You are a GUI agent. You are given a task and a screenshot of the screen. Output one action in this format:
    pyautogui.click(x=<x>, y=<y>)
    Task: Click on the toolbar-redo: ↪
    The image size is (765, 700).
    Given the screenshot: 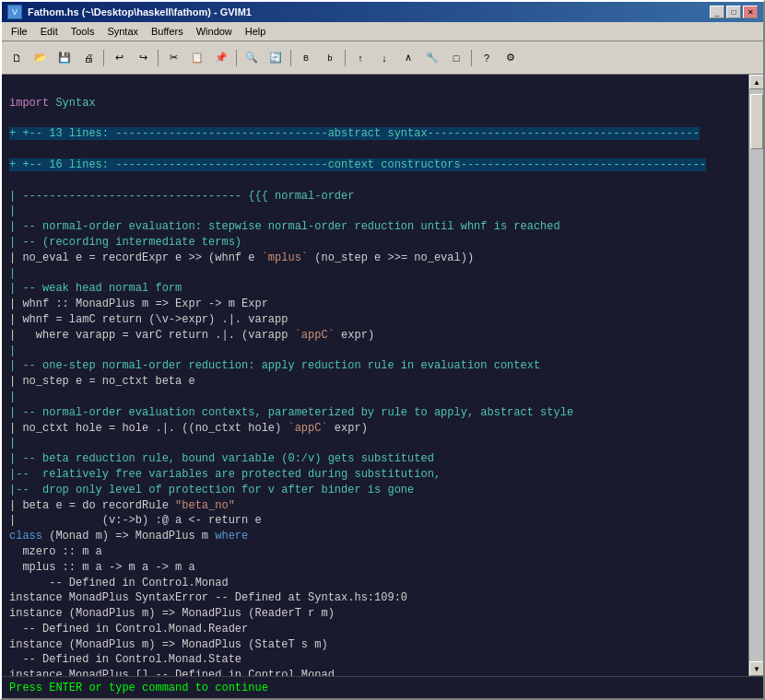 What is the action you would take?
    pyautogui.click(x=143, y=58)
    